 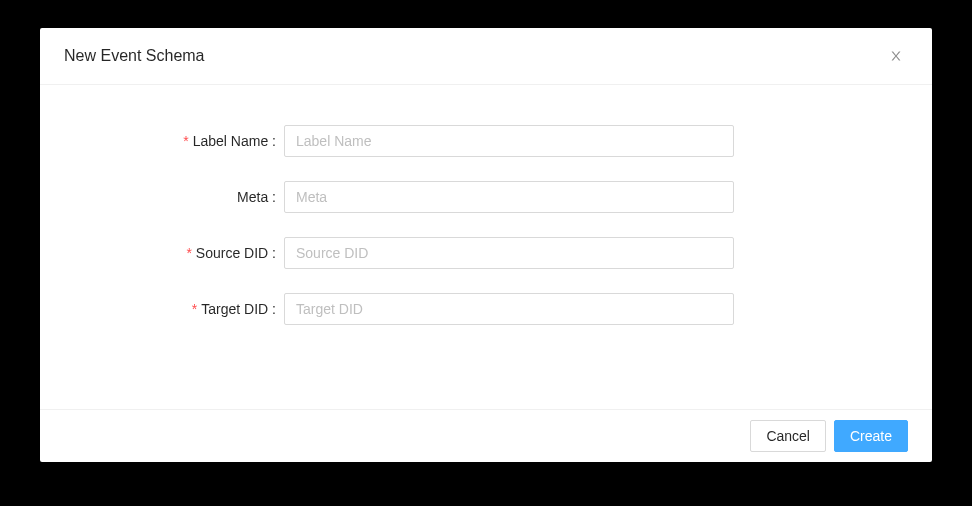 I want to click on label-name-label: *Label Name :, so click(x=174, y=141).